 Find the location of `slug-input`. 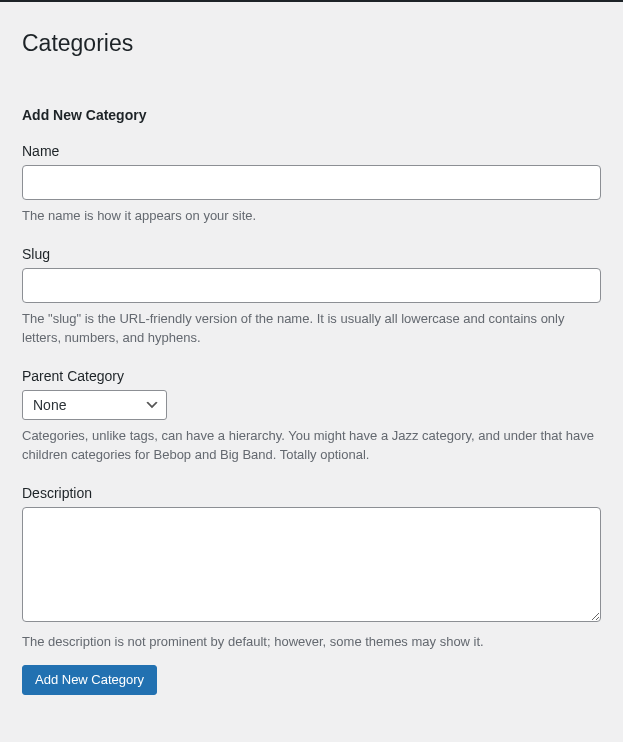

slug-input is located at coordinates (312, 286).